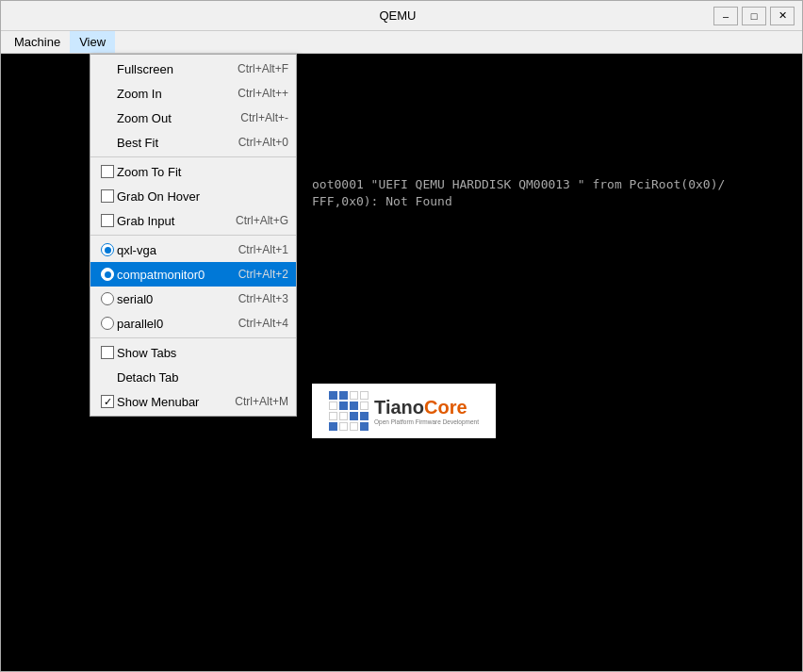 Image resolution: width=803 pixels, height=672 pixels. I want to click on terminal-line2: FFF,0x0): Not Found, so click(383, 202).